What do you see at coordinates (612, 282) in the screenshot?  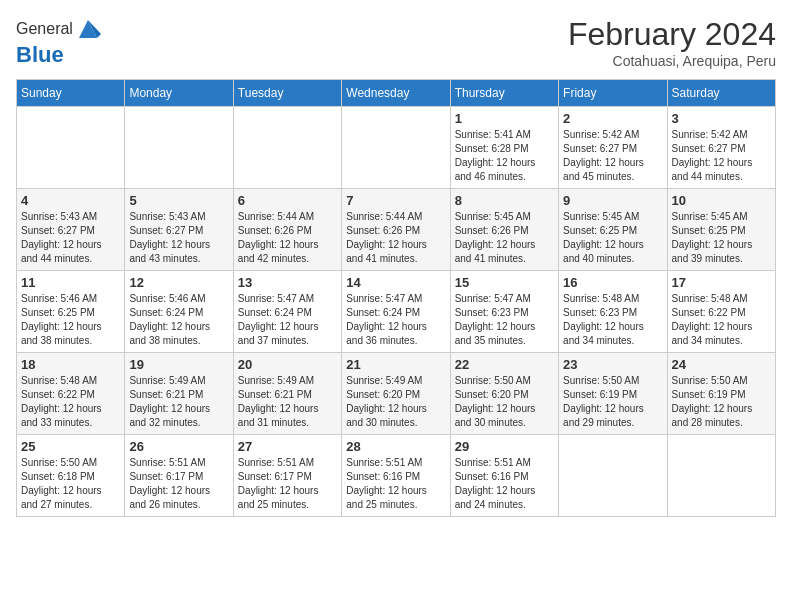 I see `day-number: 16` at bounding box center [612, 282].